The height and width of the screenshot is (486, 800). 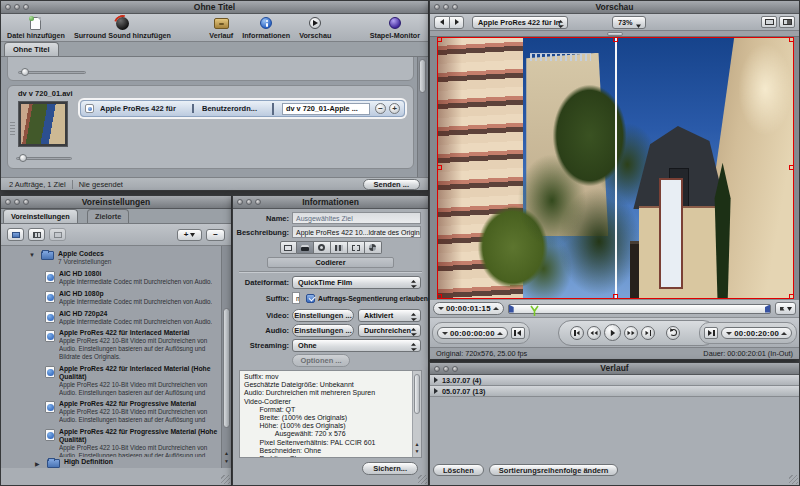 What do you see at coordinates (36, 234) in the screenshot?
I see `show-info-button` at bounding box center [36, 234].